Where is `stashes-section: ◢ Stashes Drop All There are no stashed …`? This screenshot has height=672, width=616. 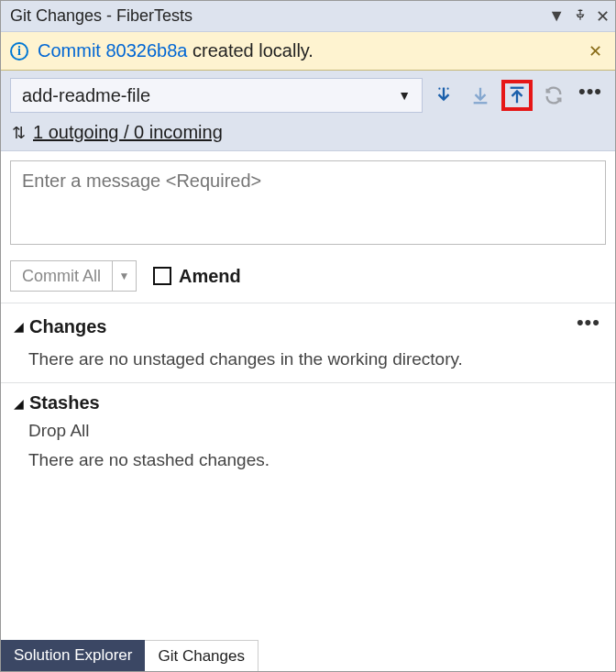
stashes-section: ◢ Stashes Drop All There are no stashed … is located at coordinates (308, 433).